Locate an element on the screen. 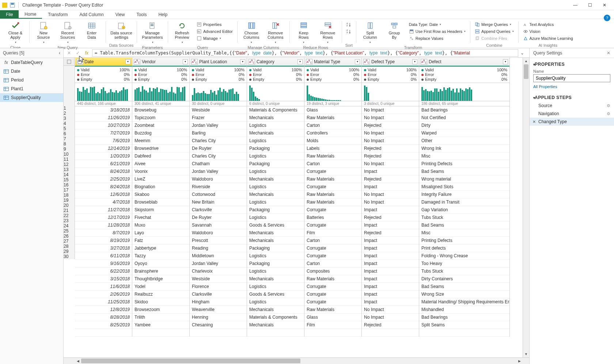 The width and height of the screenshot is (614, 364). query-item-period: Period is located at coordinates (31, 80).